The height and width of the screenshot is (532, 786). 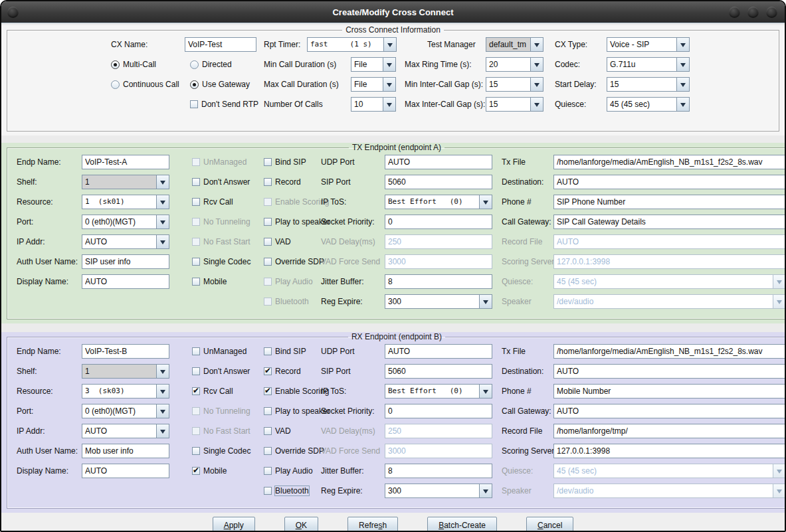 I want to click on rx-reg-expire-combo: 300, so click(x=439, y=491).